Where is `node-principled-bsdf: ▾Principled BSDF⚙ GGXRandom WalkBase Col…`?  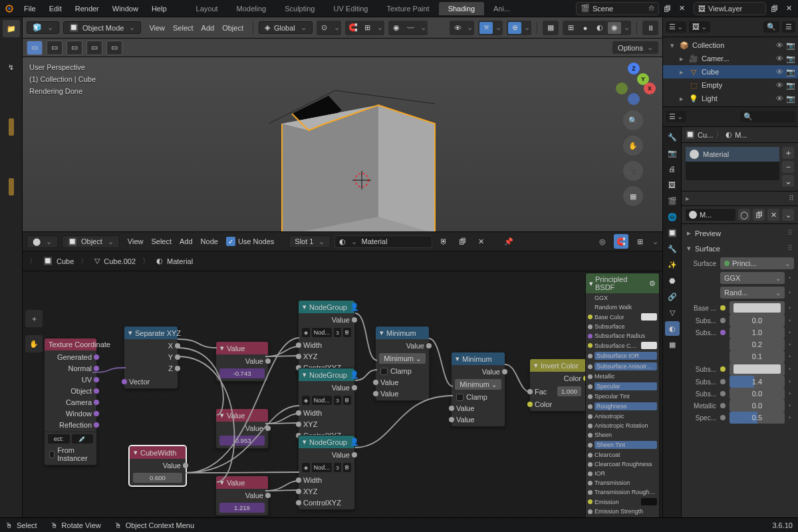 node-principled-bsdf: ▾Principled BSDF⚙ GGXRandom WalkBase Col… is located at coordinates (622, 395).